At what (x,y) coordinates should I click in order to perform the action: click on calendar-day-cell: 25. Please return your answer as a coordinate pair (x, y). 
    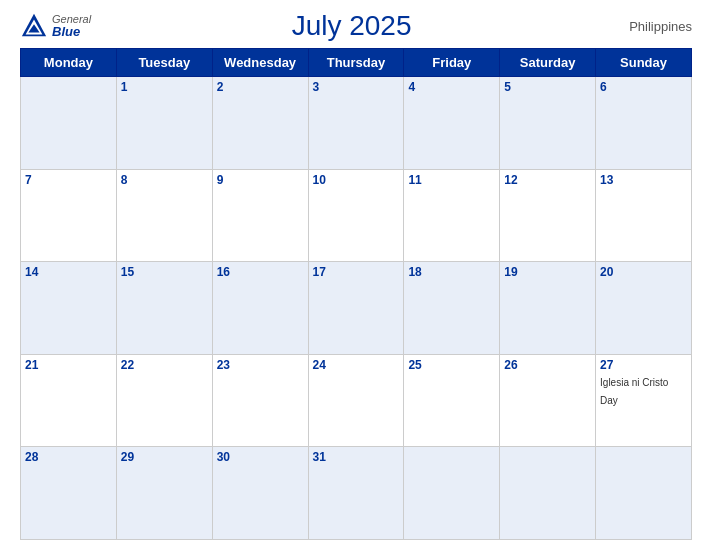
    Looking at the image, I should click on (452, 400).